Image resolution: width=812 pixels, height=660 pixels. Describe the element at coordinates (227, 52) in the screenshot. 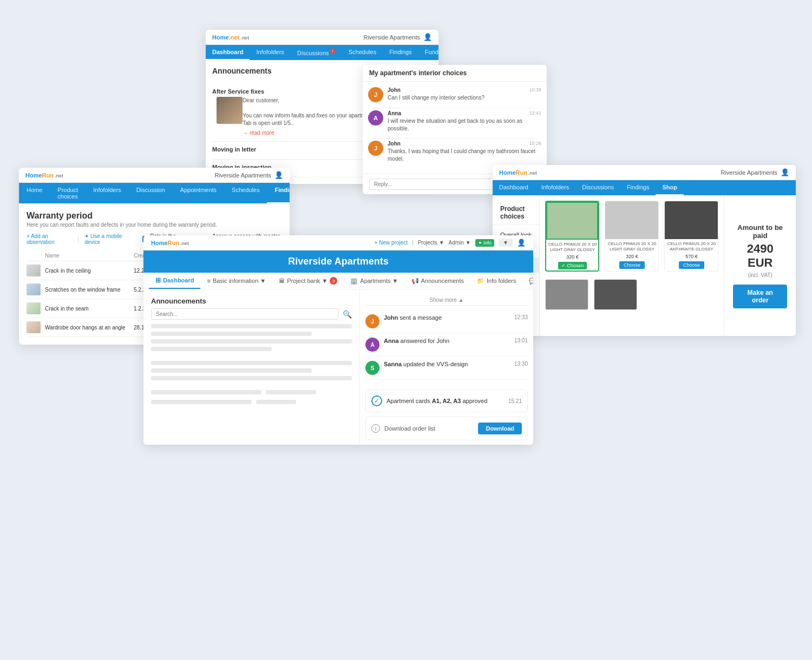

I see `dash-nav-dashboard: Dashboard` at that location.